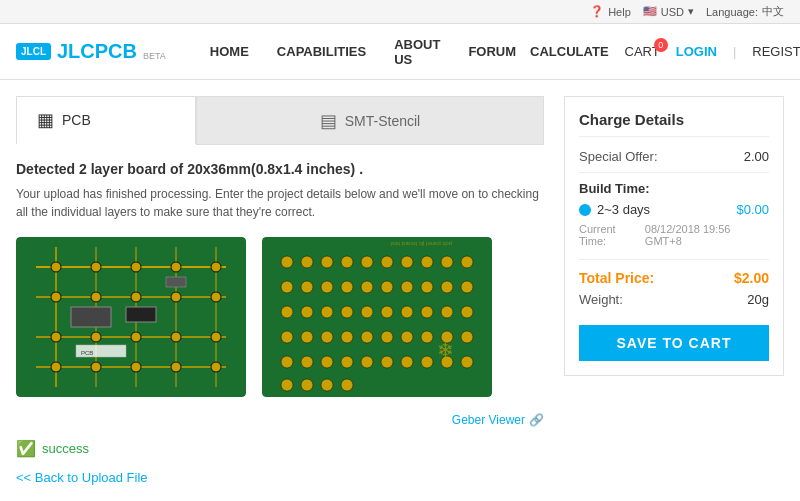  Describe the element at coordinates (674, 278) in the screenshot. I see `total-row: Total Price: $2.00` at that location.